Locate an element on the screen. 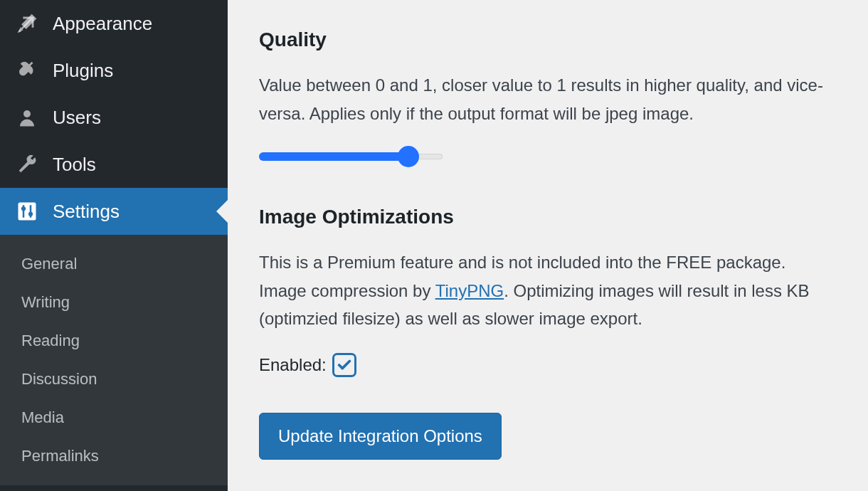  submenu-item-writing: Writing is located at coordinates (114, 302).